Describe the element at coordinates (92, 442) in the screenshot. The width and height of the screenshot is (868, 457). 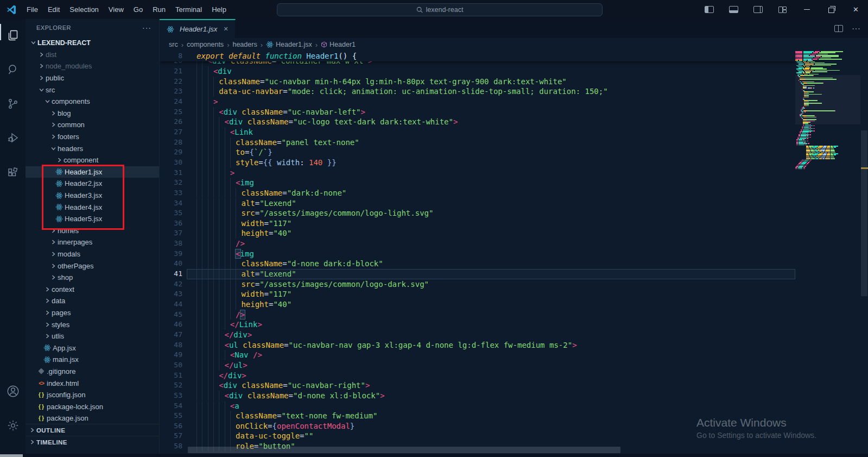
I see `section-timeline: TIMELINE` at that location.